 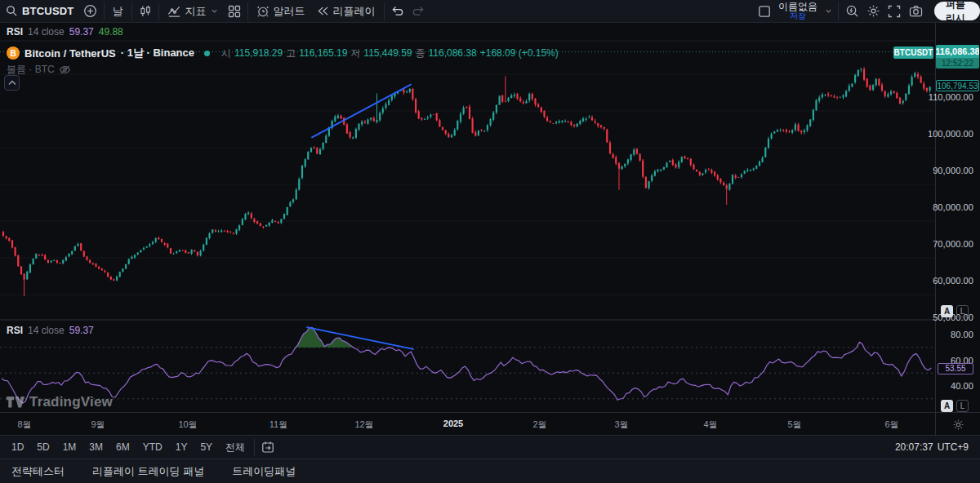 What do you see at coordinates (71, 402) in the screenshot?
I see `watermark-text: TradingView` at bounding box center [71, 402].